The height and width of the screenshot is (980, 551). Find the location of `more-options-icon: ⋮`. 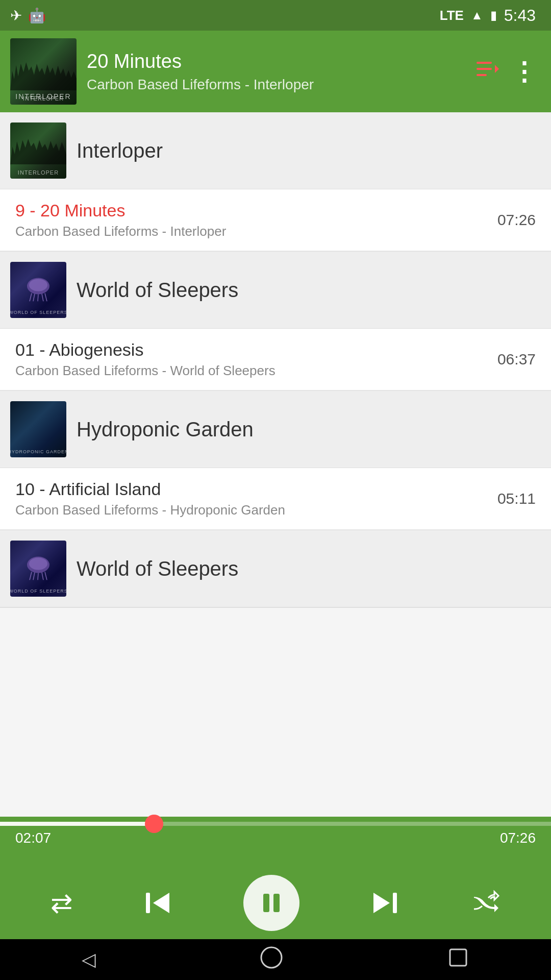

more-options-icon: ⋮ is located at coordinates (523, 71).